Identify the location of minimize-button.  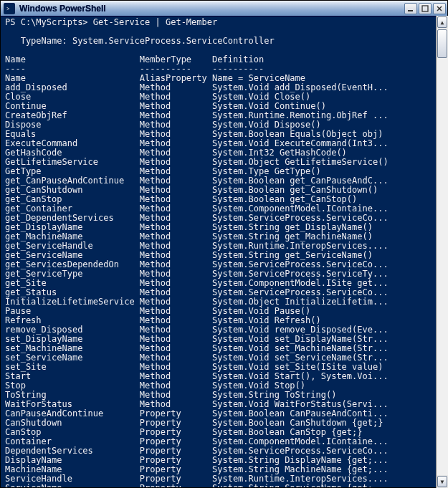
(411, 9).